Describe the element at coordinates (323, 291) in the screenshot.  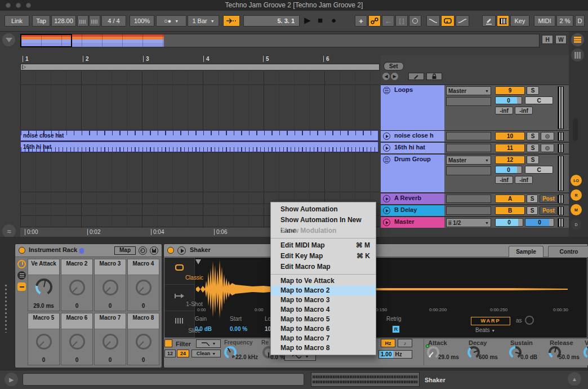
I see `menu-item-map-to-macro-2: Map to Macro 2` at that location.